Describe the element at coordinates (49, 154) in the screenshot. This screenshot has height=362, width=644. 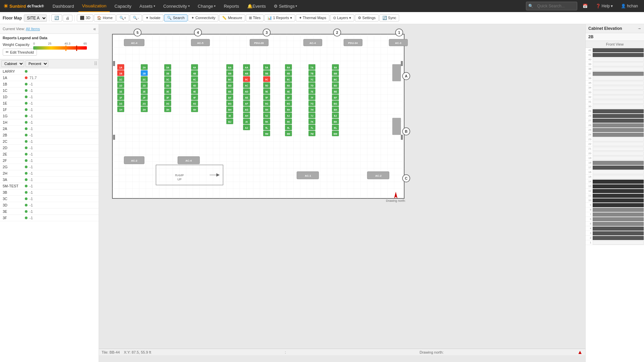
I see `cabinet-row: 2E -1` at that location.